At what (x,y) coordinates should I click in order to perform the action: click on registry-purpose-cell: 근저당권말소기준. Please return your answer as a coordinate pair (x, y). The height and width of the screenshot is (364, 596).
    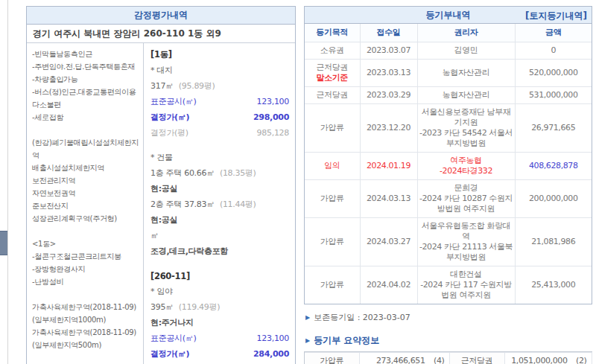
    Looking at the image, I should click on (332, 73).